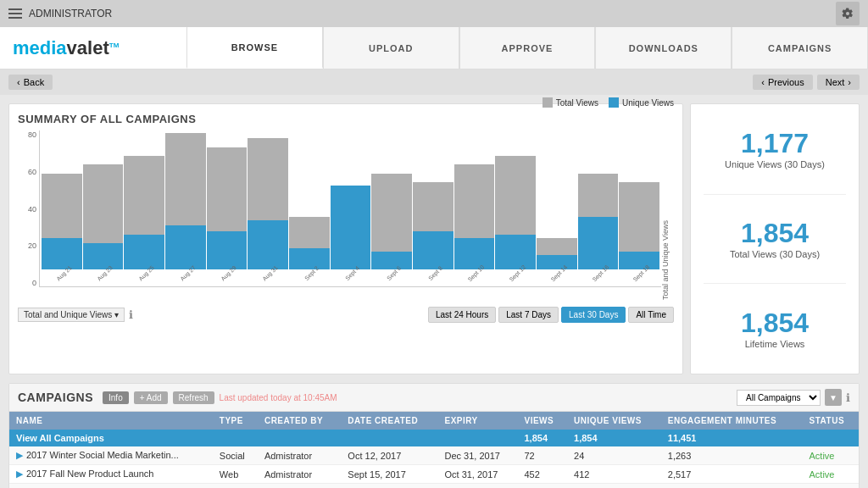 This screenshot has width=868, height=488. What do you see at coordinates (70, 14) in the screenshot?
I see `admin-label: ADMINISTRATOR` at bounding box center [70, 14].